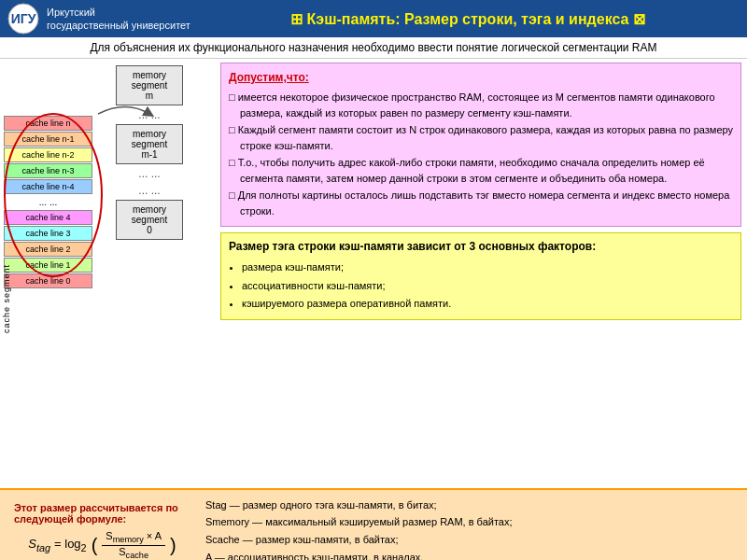  I want to click on pink-box-item: □ Каждый сегмент памяти состоит из N стр…, so click(481, 138).